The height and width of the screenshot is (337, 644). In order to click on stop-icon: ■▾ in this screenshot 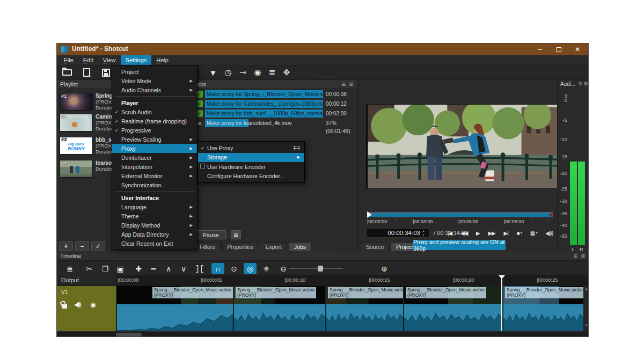, I will do `click(519, 233)`.